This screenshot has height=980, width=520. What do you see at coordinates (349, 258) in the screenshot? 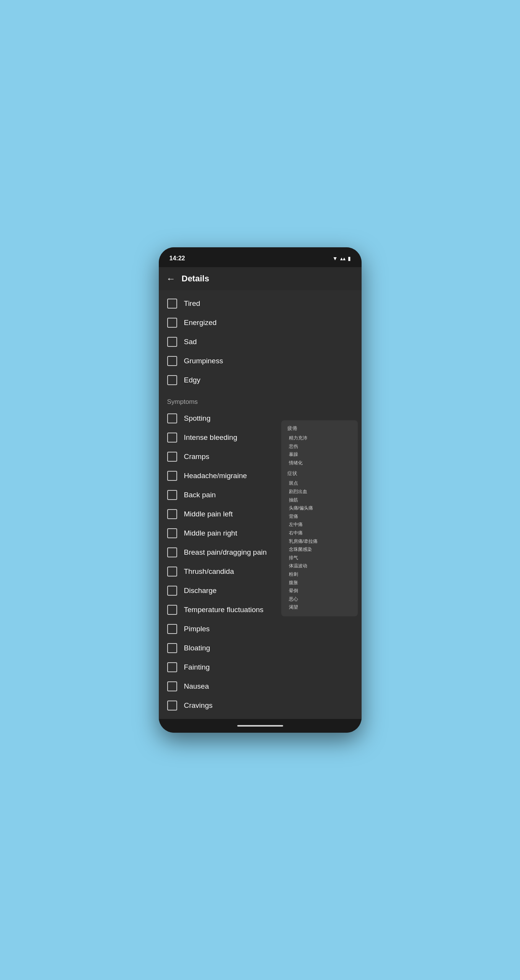
I see `battery-icon: ▮` at bounding box center [349, 258].